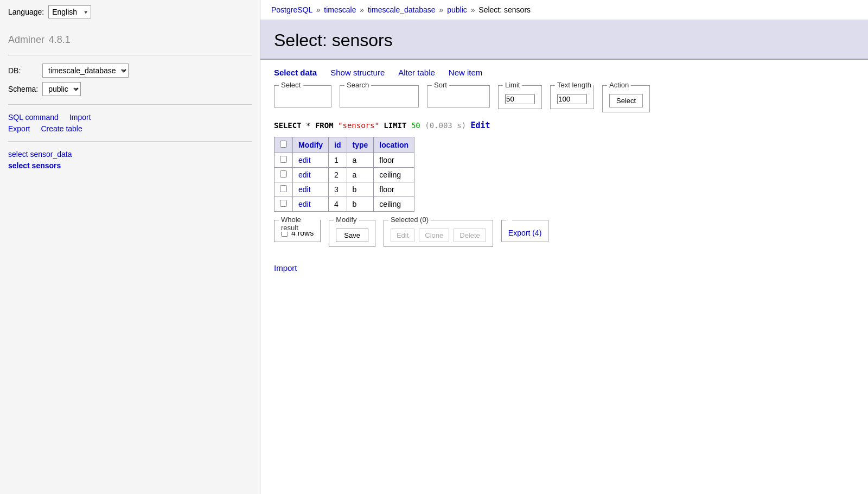 The height and width of the screenshot is (494, 868). What do you see at coordinates (564, 233) in the screenshot?
I see `bottom-toolbar: Whole result 4 rows Modify Save Selected…` at bounding box center [564, 233].